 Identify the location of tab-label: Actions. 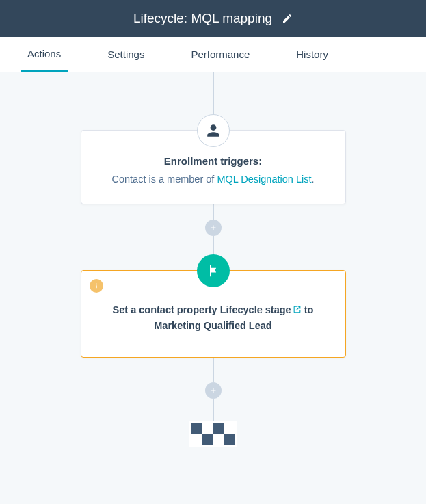
(44, 53).